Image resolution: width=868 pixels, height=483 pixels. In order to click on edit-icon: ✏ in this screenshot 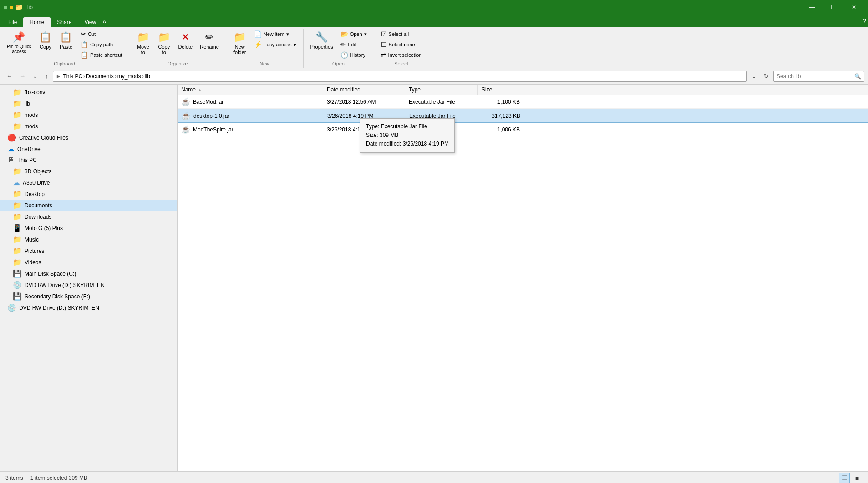, I will do `click(343, 45)`.